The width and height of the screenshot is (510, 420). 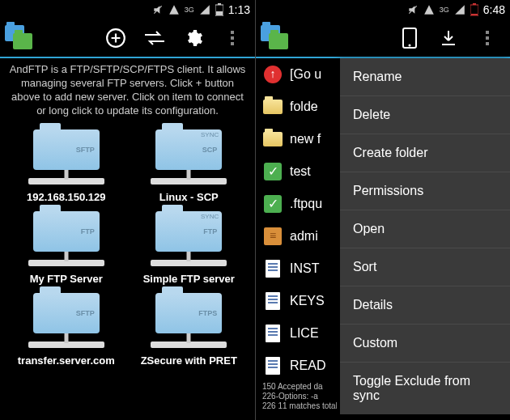 I want to click on file-name: test, so click(x=300, y=172).